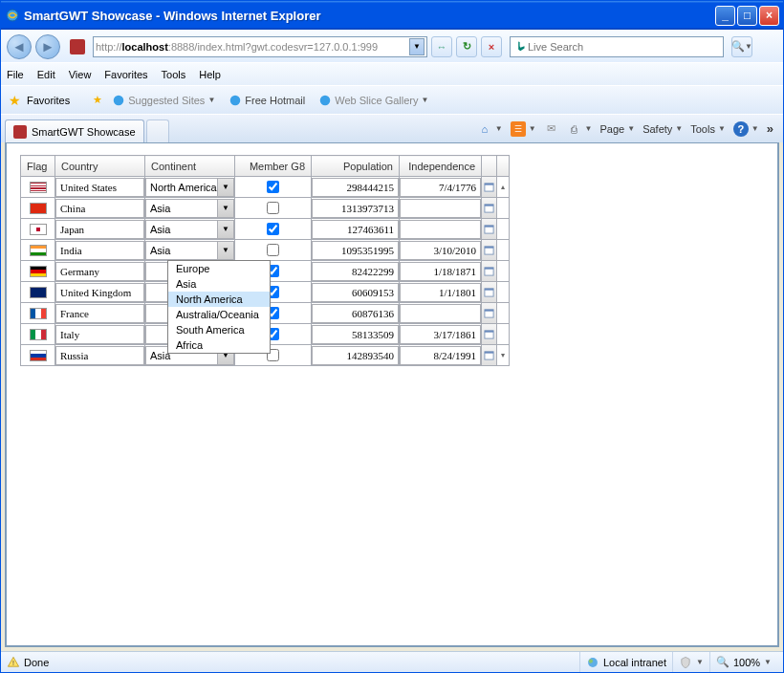 The width and height of the screenshot is (784, 673). I want to click on web-slice-link: Web Slice Gallery▼, so click(373, 100).